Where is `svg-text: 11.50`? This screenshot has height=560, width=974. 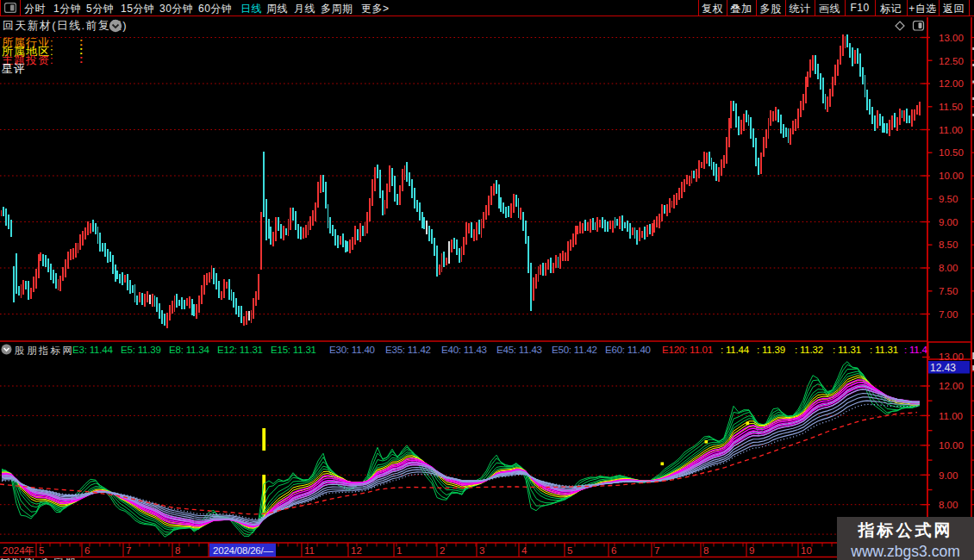 svg-text: 11.50 is located at coordinates (951, 107).